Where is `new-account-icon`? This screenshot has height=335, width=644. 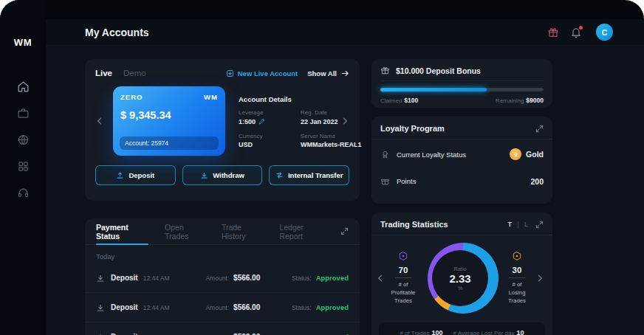
new-account-icon is located at coordinates (230, 74).